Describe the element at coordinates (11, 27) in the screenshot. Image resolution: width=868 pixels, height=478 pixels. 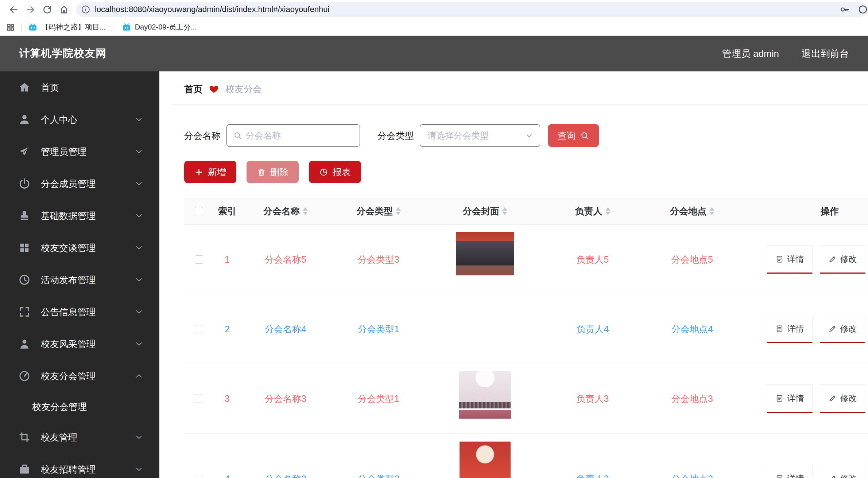
I see `apps-grid-icon` at that location.